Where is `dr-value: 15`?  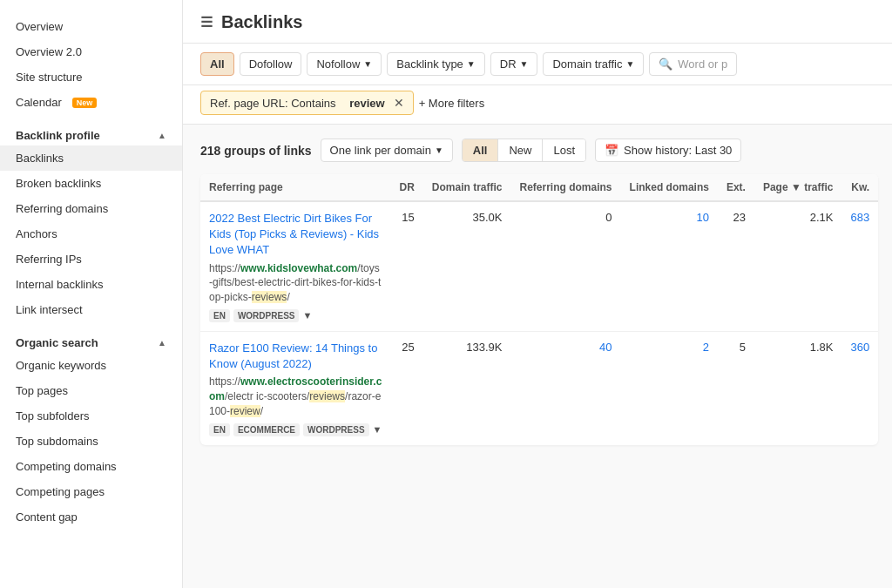 dr-value: 15 is located at coordinates (406, 267).